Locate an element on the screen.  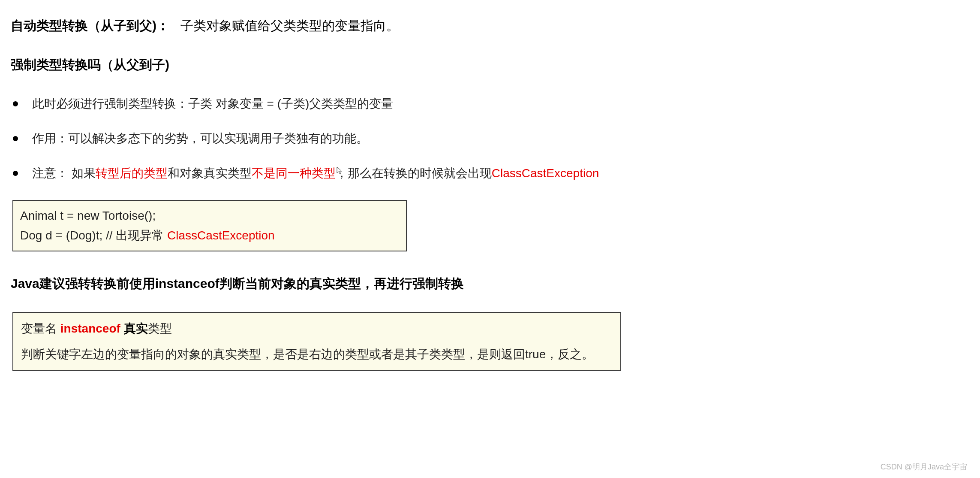
syntax-bold: 真实 is located at coordinates (136, 329).